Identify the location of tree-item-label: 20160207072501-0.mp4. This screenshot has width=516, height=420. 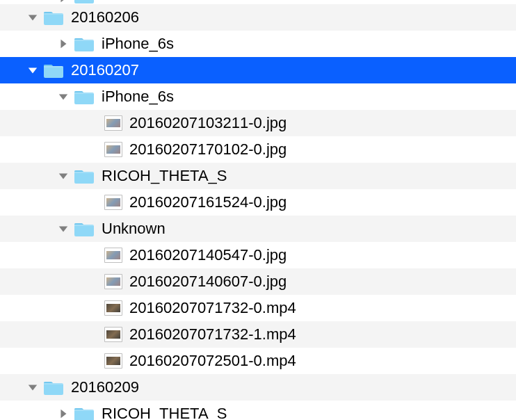
(213, 361).